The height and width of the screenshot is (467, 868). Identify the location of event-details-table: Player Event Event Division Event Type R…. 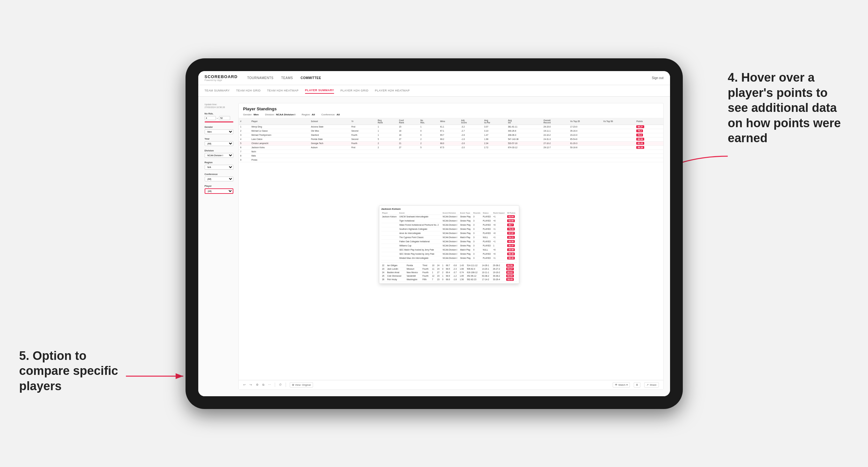
(449, 236).